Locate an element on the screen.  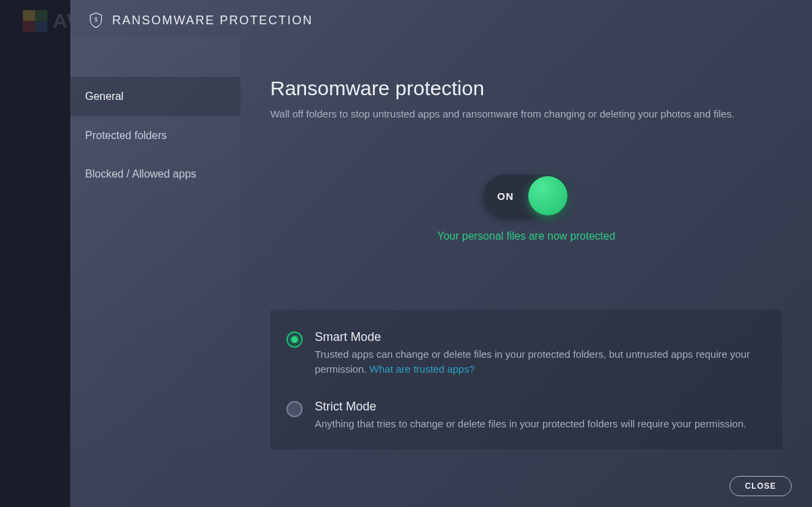
brand-logo-icon is located at coordinates (35, 21).